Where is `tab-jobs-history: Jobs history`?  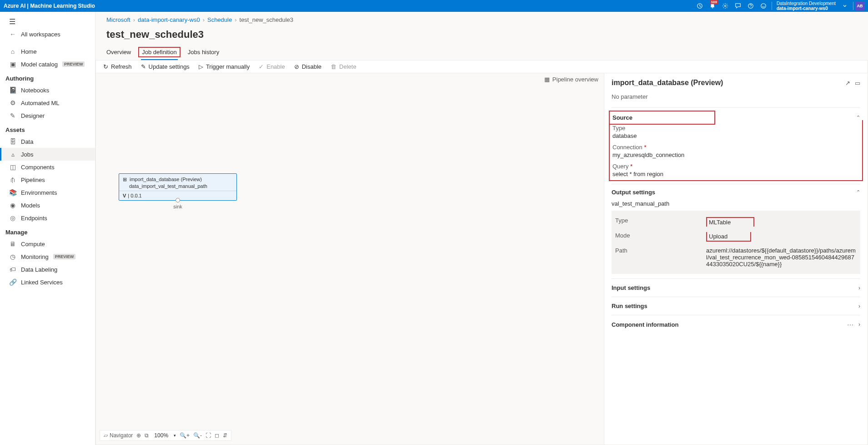 tab-jobs-history: Jobs history is located at coordinates (204, 55).